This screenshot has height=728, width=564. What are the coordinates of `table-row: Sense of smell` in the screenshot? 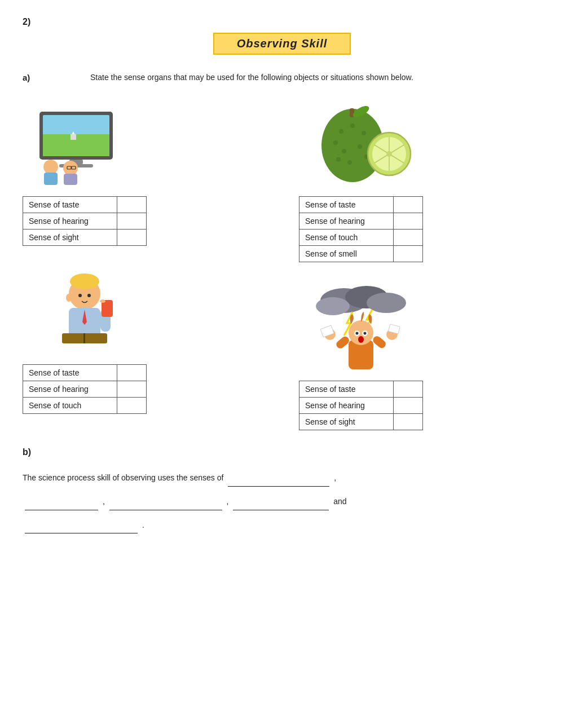 It's located at (361, 254).